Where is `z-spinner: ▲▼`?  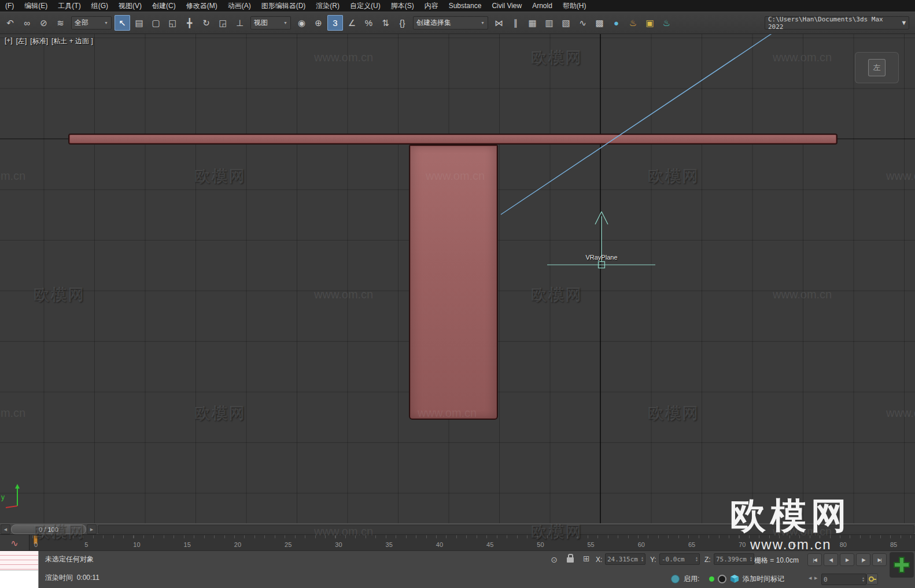
z-spinner: ▲▼ is located at coordinates (751, 559).